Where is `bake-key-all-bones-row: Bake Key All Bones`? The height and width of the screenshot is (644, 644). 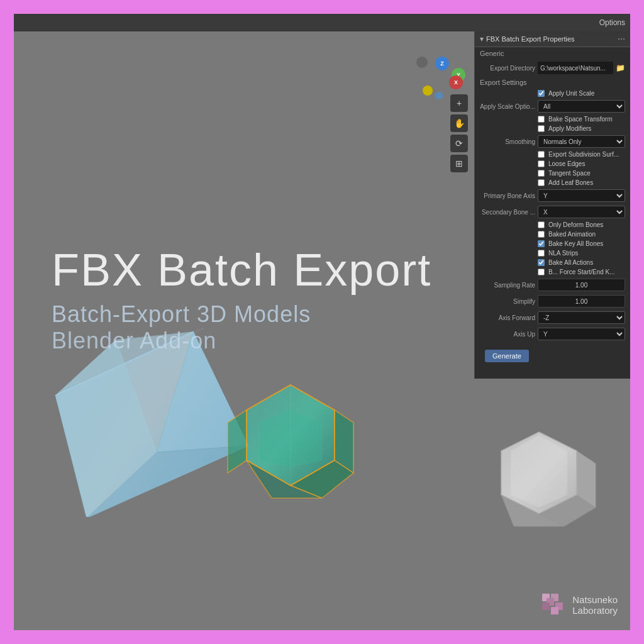 bake-key-all-bones-row: Bake Key All Bones is located at coordinates (552, 244).